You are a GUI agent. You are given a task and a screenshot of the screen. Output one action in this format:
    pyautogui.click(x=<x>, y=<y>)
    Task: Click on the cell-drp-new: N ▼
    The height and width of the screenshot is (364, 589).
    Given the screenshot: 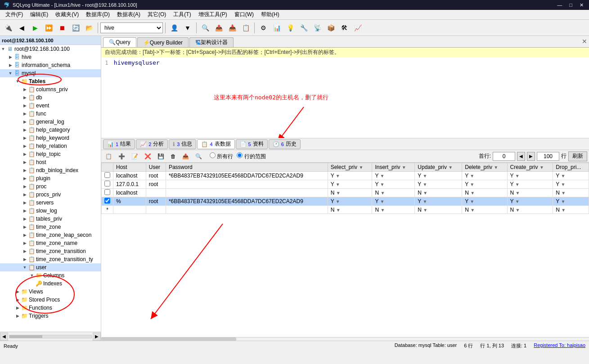 What is the action you would take?
    pyautogui.click(x=571, y=210)
    